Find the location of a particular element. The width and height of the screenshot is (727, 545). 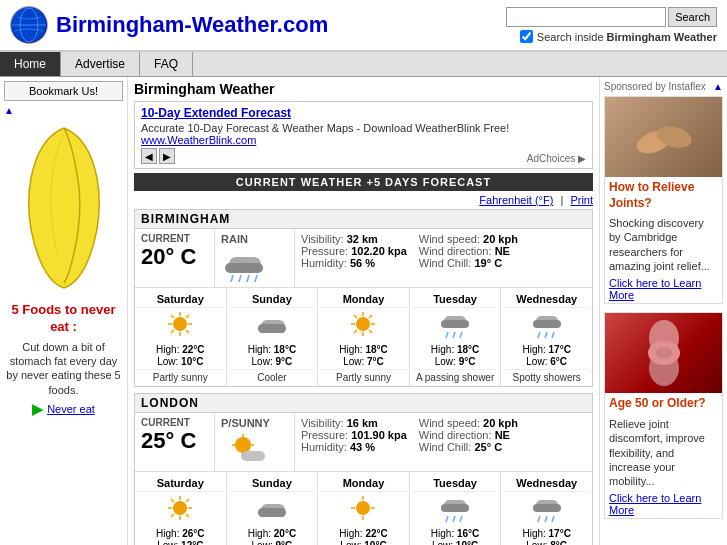

ad-card-1-link: Click here to Learn More is located at coordinates (664, 289).